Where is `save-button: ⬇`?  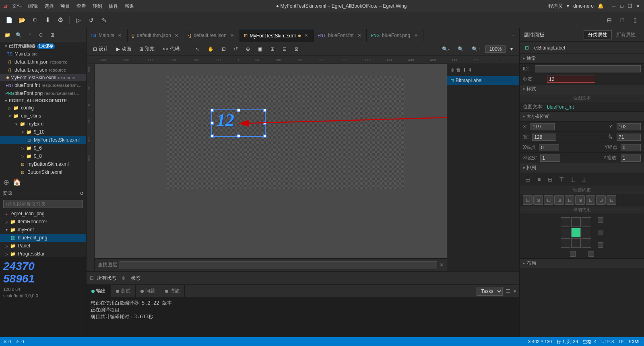
save-button: ⬇ is located at coordinates (47, 20).